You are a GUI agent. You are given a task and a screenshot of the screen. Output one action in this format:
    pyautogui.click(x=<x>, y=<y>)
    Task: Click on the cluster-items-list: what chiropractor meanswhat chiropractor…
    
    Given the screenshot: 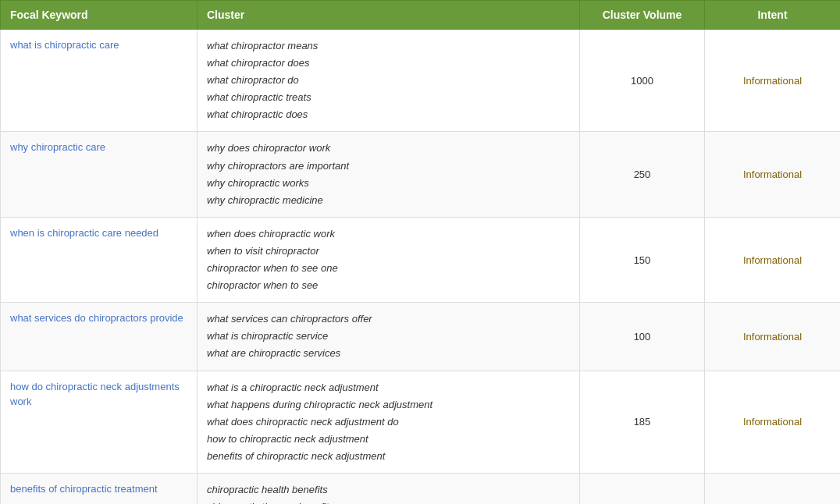 What is the action you would take?
    pyautogui.click(x=389, y=80)
    